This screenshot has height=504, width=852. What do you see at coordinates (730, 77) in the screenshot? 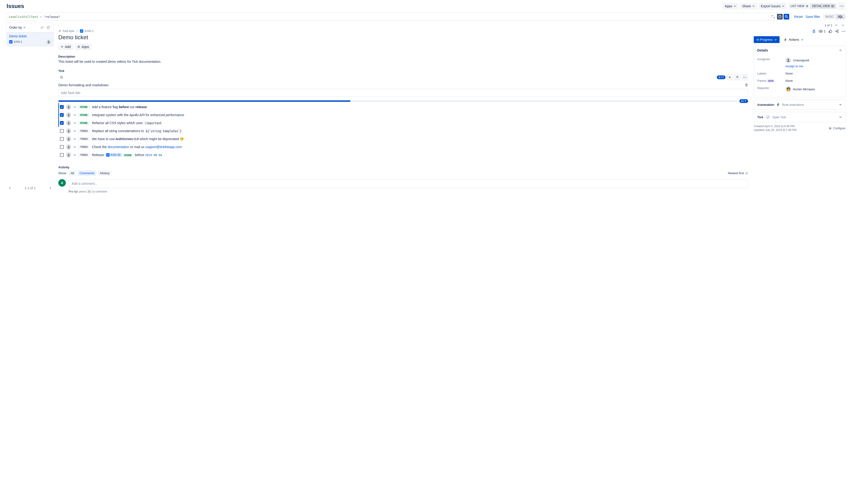
I see `tick-add-button` at bounding box center [730, 77].